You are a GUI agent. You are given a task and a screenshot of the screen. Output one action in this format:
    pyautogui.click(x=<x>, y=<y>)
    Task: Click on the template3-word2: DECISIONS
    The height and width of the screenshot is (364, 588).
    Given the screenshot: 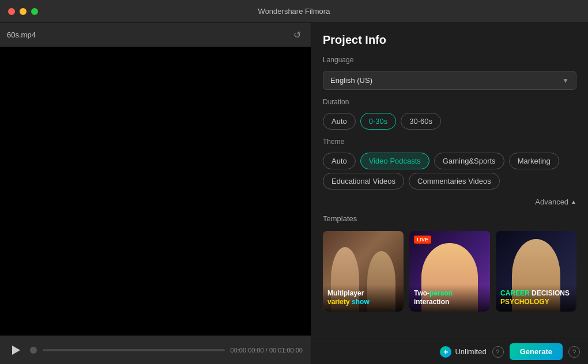 What is the action you would take?
    pyautogui.click(x=551, y=293)
    